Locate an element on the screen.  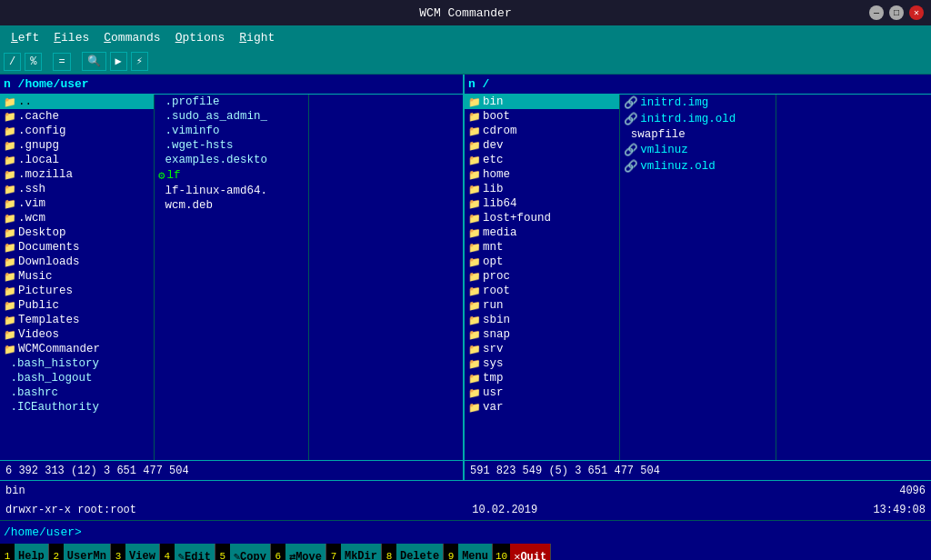
fk1: 1 Help is located at coordinates (25, 552).